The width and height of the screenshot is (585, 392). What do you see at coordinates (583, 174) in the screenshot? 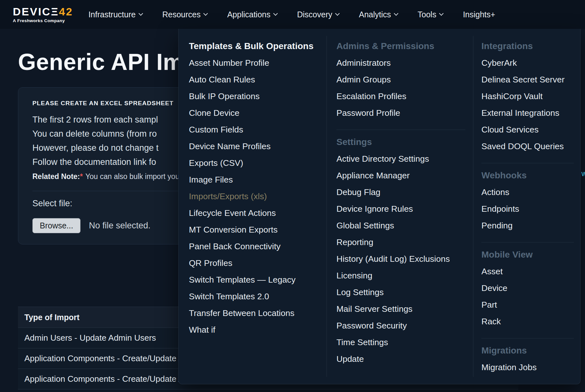
I see `truncated-link-fragment: w` at bounding box center [583, 174].